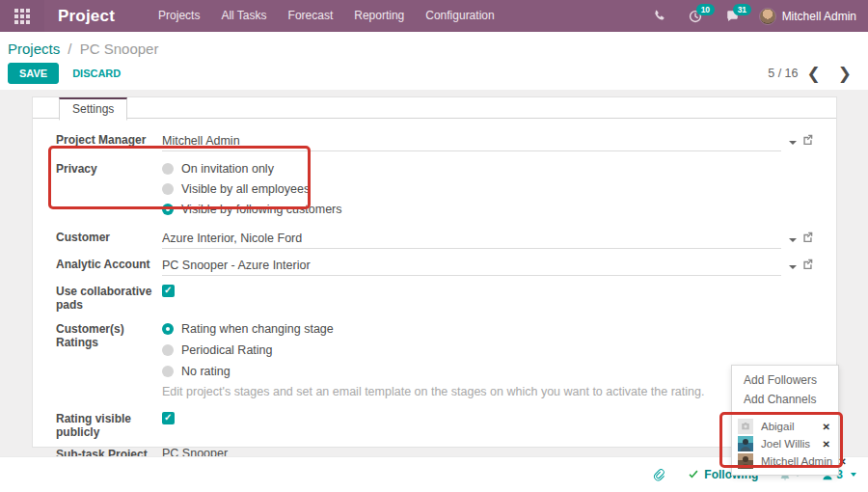 This screenshot has height=492, width=868. What do you see at coordinates (660, 15) in the screenshot?
I see `phone-icon` at bounding box center [660, 15].